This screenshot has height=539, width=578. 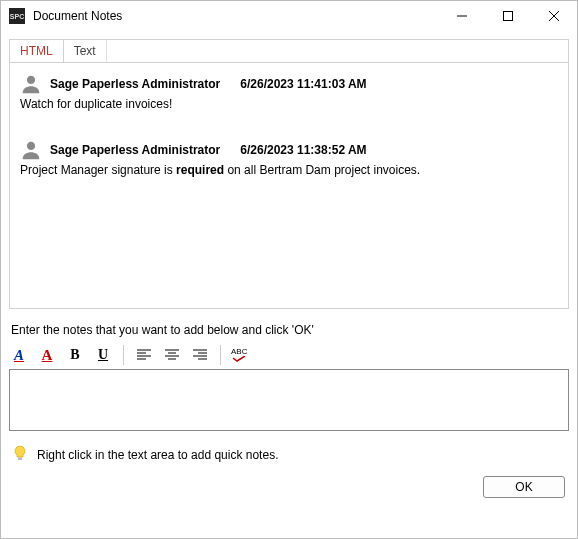 What do you see at coordinates (78, 16) in the screenshot?
I see `window-title: Document Notes` at bounding box center [78, 16].